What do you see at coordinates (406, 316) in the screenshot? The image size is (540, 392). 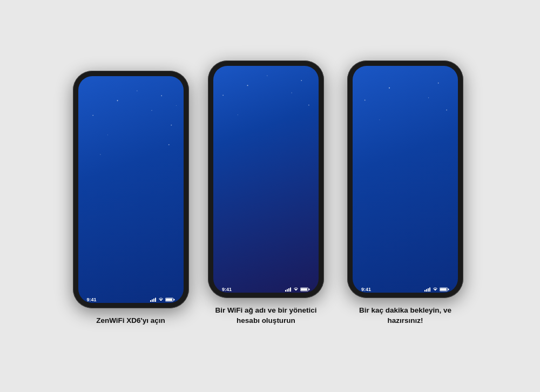 I see `caption-3: Bir kaç dakika bekleyin, ve hazırsınız!` at bounding box center [406, 316].